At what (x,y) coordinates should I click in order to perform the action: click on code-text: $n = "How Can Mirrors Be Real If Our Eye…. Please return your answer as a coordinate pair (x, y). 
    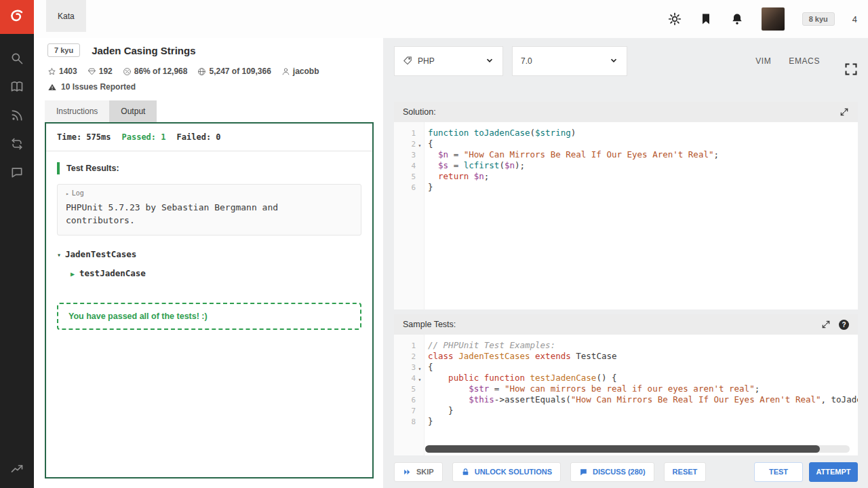
    Looking at the image, I should click on (571, 155).